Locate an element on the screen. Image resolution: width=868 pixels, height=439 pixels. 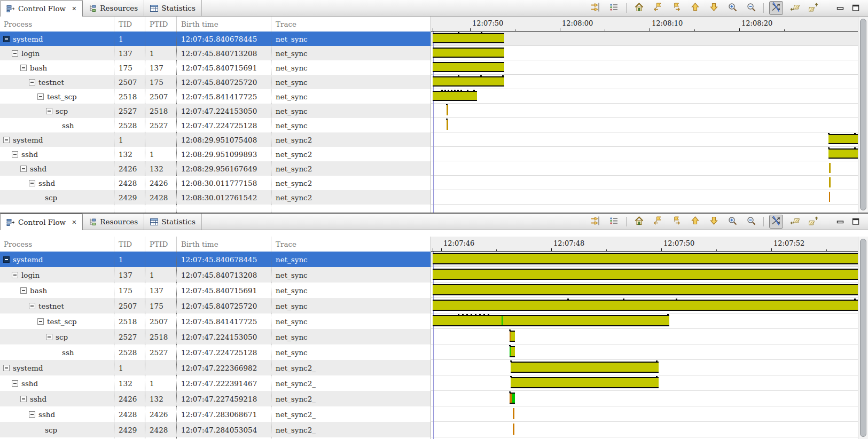
table-row: scp2429242812:07:47.284053054net_sync2_ is located at coordinates (215, 429).